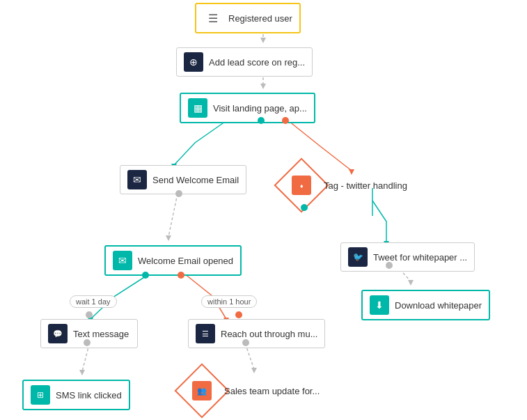 Image resolution: width=527 pixels, height=420 pixels. I want to click on add-lead-score-label: Add lead score on reg..., so click(257, 63).